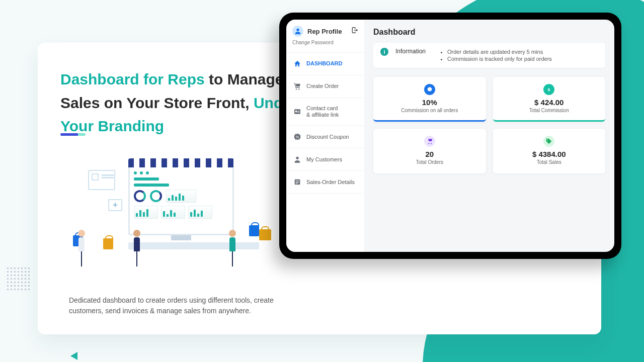 Image resolution: width=644 pixels, height=362 pixels. I want to click on info-item: Commission is tracked only for paid orde…, so click(500, 59).